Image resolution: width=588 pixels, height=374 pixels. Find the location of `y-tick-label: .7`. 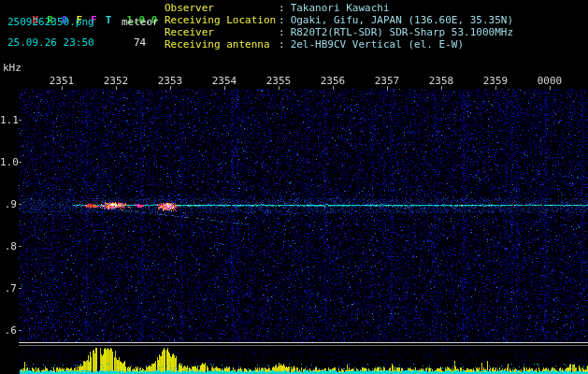

y-tick-label: .7 is located at coordinates (8, 288).